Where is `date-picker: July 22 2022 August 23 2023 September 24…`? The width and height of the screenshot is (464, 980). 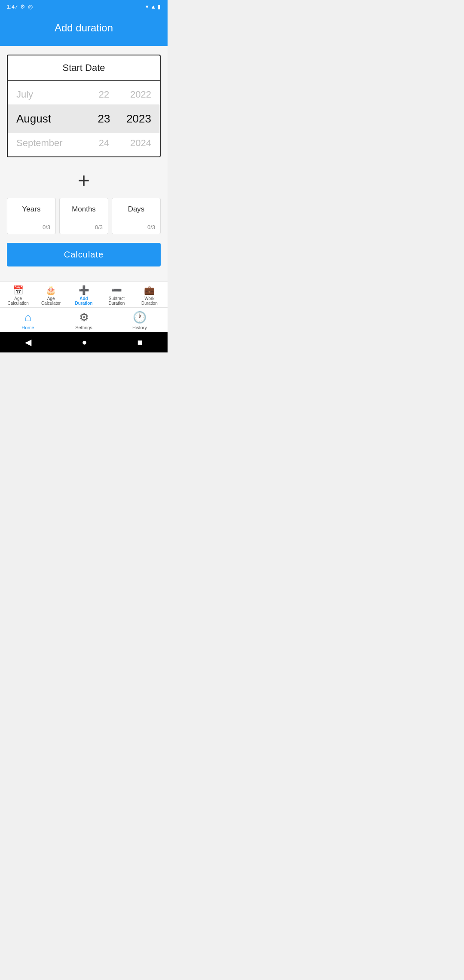 date-picker: July 22 2022 August 23 2023 September 24… is located at coordinates (84, 119).